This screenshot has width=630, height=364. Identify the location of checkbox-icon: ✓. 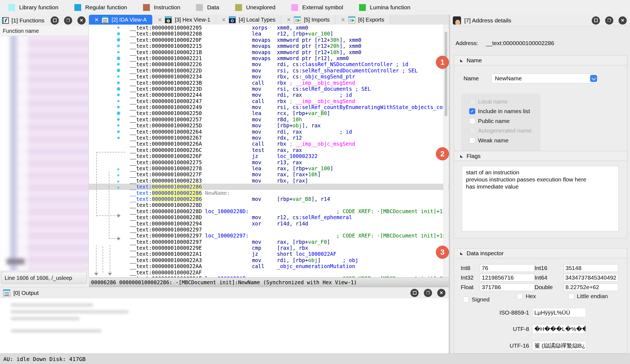
(472, 111).